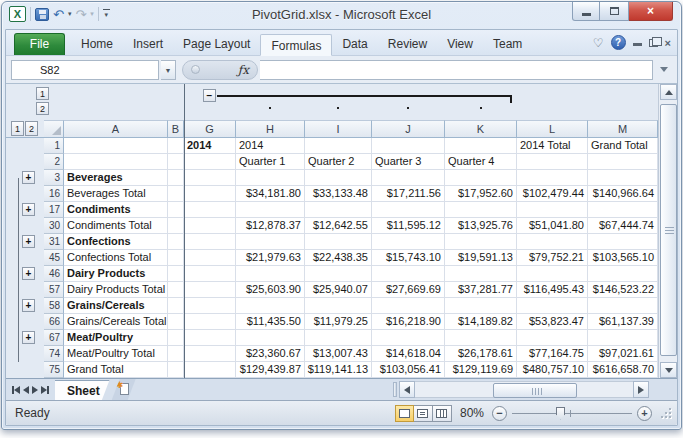 The image size is (683, 438). Describe the element at coordinates (664, 70) in the screenshot. I see `expand-formula-bar-button` at that location.